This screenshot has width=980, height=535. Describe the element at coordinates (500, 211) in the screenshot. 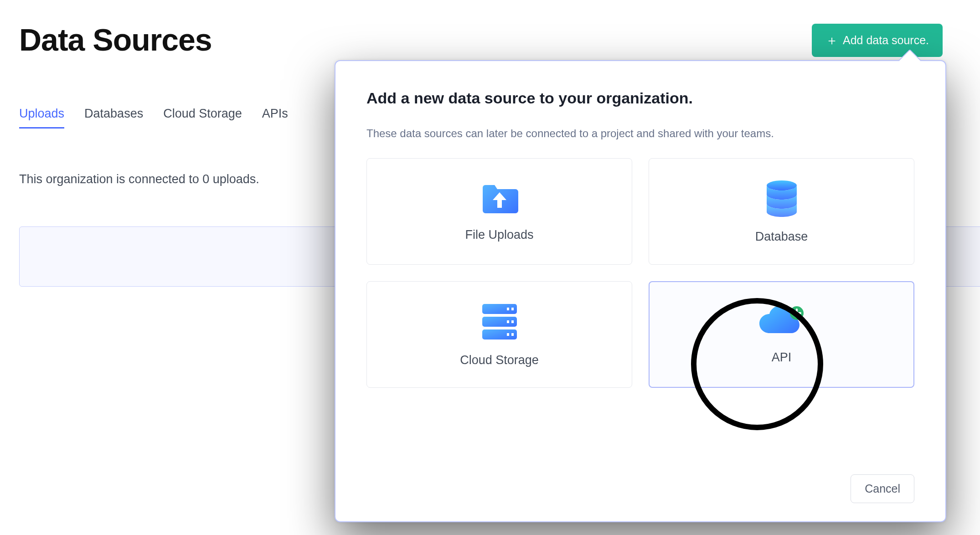

I see `option-file-uploads: File Uploads` at that location.